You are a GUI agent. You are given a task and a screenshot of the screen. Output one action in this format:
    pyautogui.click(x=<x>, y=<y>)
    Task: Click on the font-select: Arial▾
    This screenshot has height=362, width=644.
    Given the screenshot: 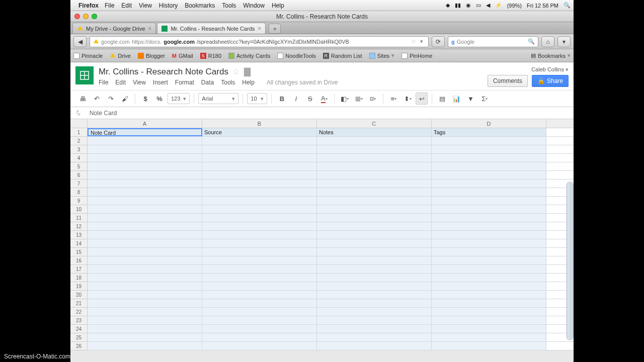 What is the action you would take?
    pyautogui.click(x=218, y=99)
    